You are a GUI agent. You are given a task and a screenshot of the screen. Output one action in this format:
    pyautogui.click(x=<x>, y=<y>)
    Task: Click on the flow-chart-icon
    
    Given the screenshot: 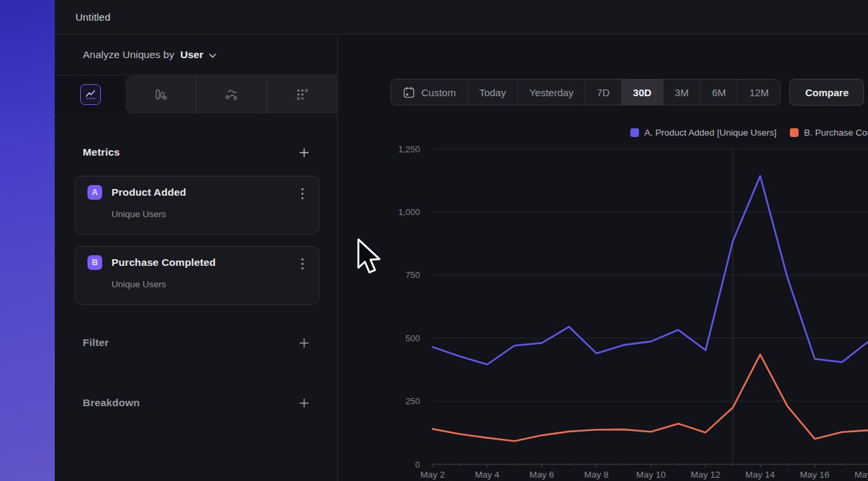 What is the action you would take?
    pyautogui.click(x=232, y=95)
    